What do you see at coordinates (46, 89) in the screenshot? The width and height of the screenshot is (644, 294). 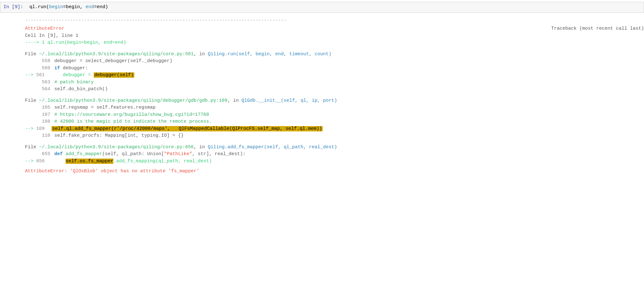 I see `line-num-564: 564` at bounding box center [46, 89].